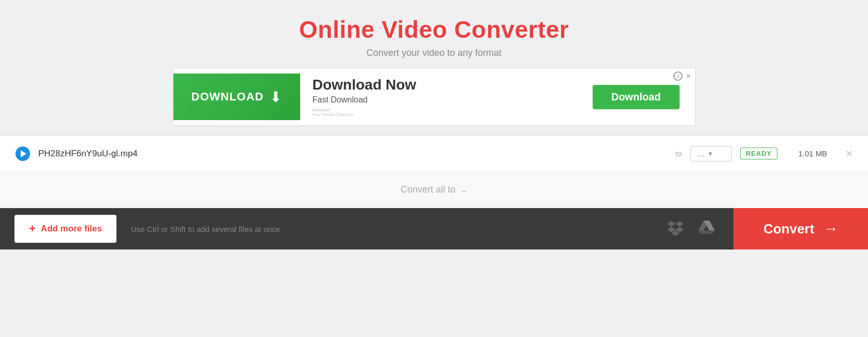 This screenshot has width=868, height=337. Describe the element at coordinates (849, 154) in the screenshot. I see `file-close-button: ×` at that location.